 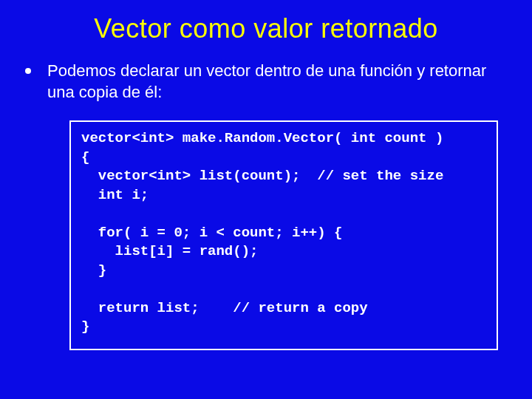 I want to click on code-line: vector<int> list(count); // set the size, so click(x=284, y=177).